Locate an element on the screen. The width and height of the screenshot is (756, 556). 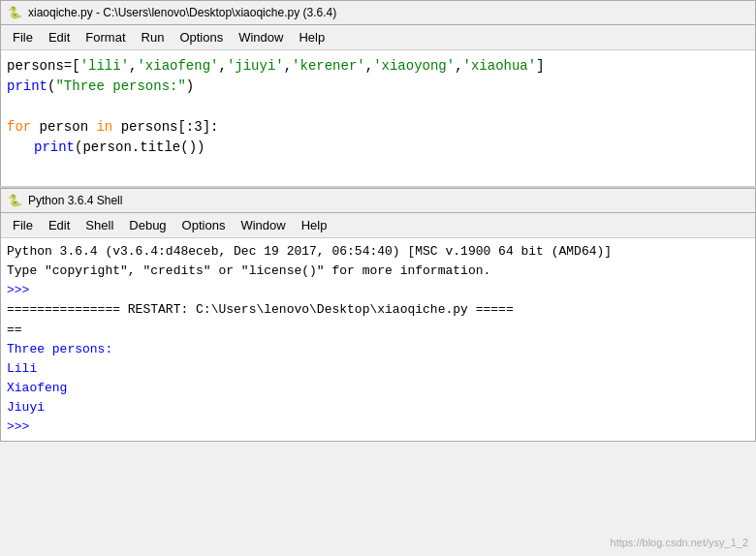
editor-title: xiaoqiche.py - C:\Users\lenovo\Desktop\x… is located at coordinates (182, 13).